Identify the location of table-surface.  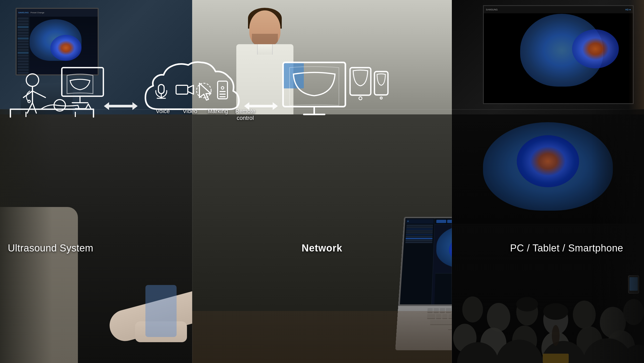
(322, 337).